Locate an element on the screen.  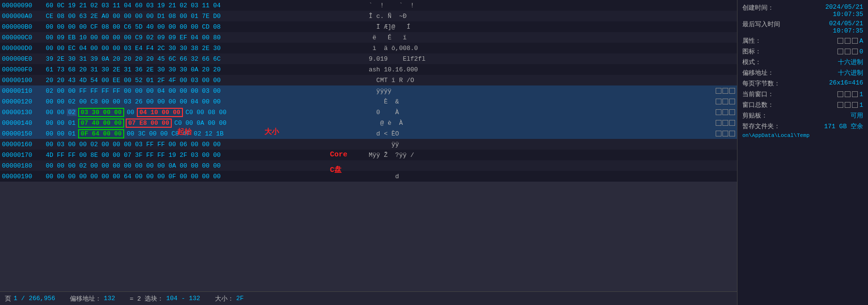
table-row: 000000A0CE0800632EA000000000D10800017ED0… is located at coordinates (369, 16).